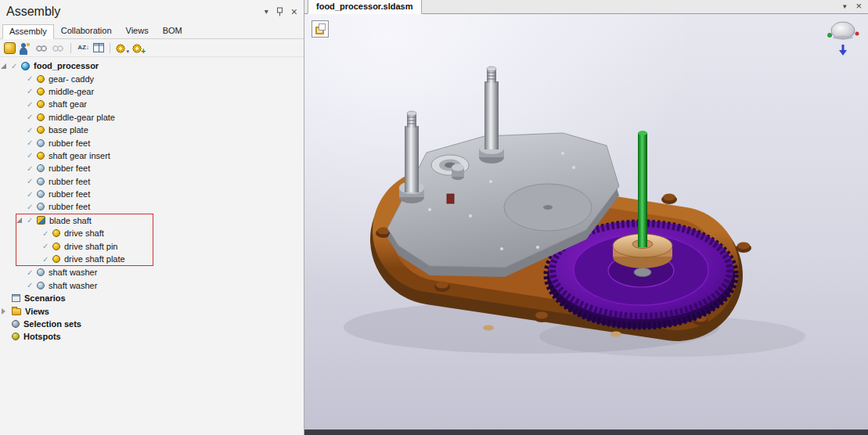 The height and width of the screenshot is (435, 868). What do you see at coordinates (85, 259) in the screenshot?
I see `tree-item-drive-shaft-plate: ✓drive shaft plate` at bounding box center [85, 259].